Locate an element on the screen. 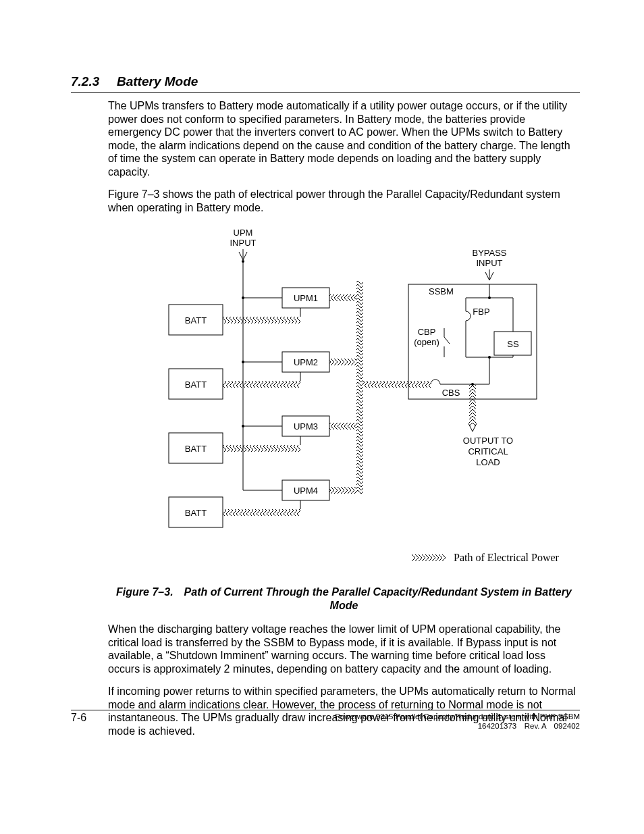  section-heading: 7.2.3 Battery Mode is located at coordinates (325, 84).